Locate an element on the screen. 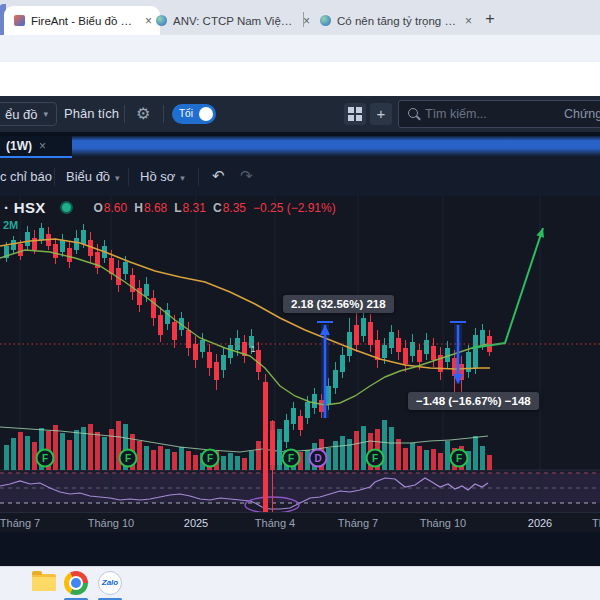  search-category-label: Chứng is located at coordinates (582, 114).